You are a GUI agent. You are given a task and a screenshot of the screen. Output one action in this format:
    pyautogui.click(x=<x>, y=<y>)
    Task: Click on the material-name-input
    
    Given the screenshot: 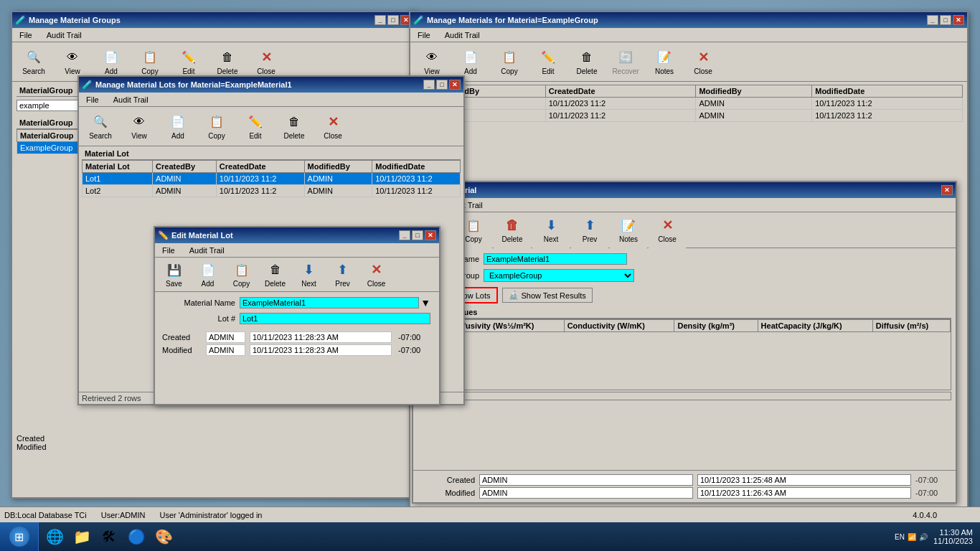 What is the action you would take?
    pyautogui.click(x=329, y=303)
    